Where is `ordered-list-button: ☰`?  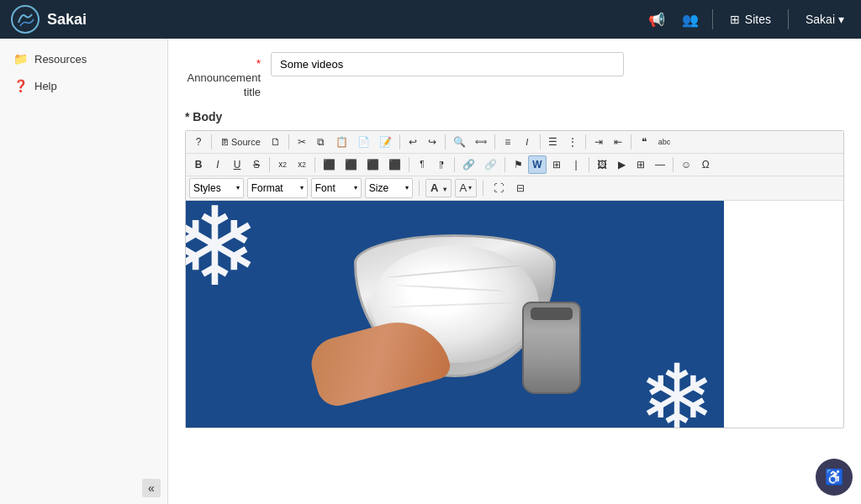
ordered-list-button: ☰ is located at coordinates (553, 142).